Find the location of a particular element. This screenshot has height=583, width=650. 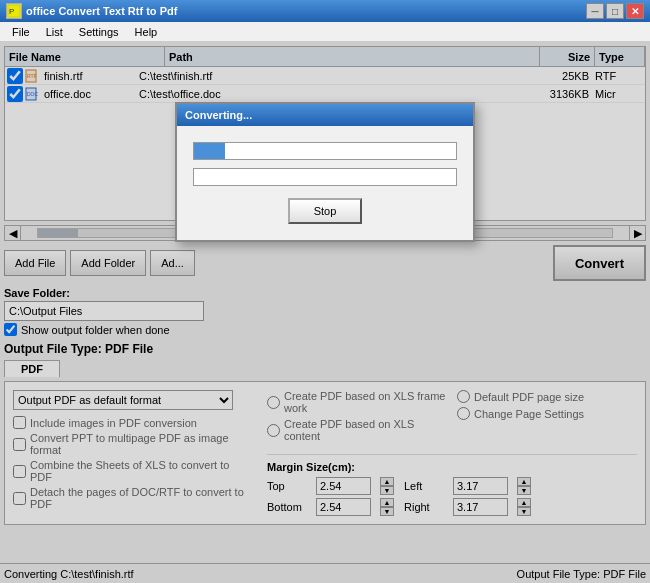

menu-help: Help is located at coordinates (146, 32).